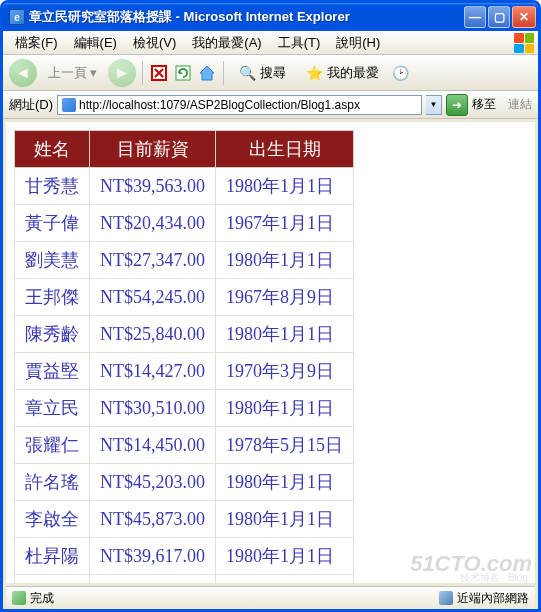 Image resolution: width=541 pixels, height=612 pixels. Describe the element at coordinates (52, 186) in the screenshot. I see `table-cell: 甘秀慧` at that location.